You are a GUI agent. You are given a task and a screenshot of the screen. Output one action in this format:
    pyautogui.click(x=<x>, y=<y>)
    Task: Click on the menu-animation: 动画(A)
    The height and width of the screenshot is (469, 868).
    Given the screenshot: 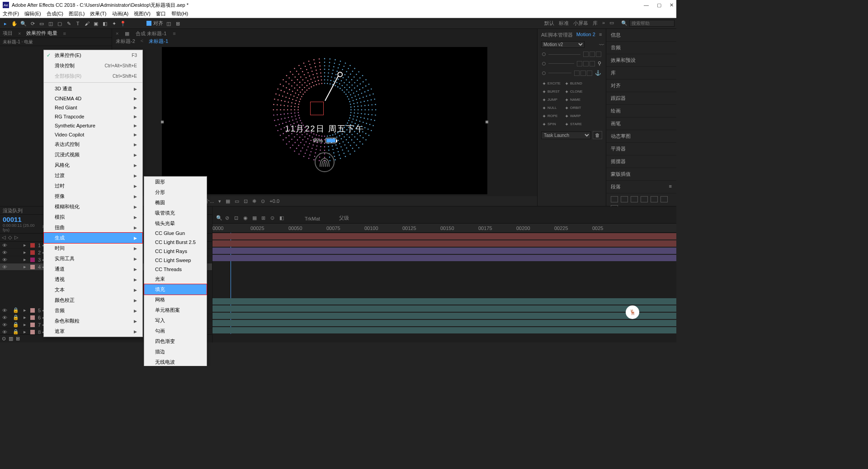 What is the action you would take?
    pyautogui.click(x=120, y=14)
    